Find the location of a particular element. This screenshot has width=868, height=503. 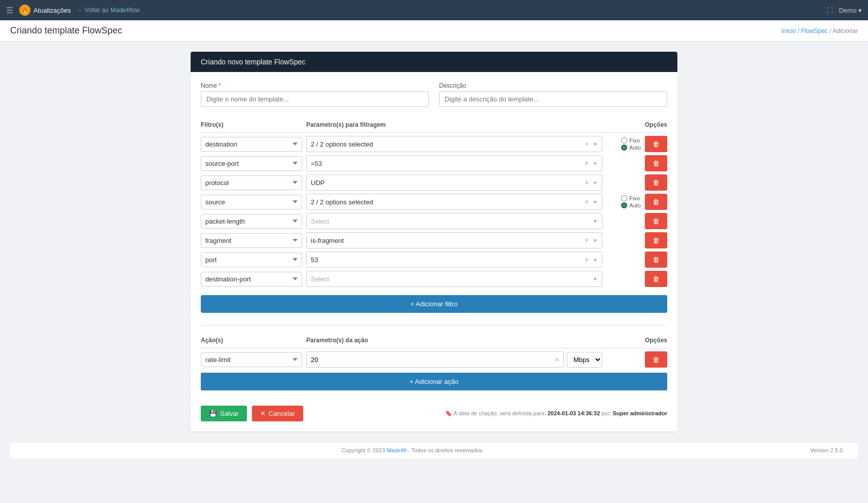

save-button: 💾 Salvar is located at coordinates (224, 414).